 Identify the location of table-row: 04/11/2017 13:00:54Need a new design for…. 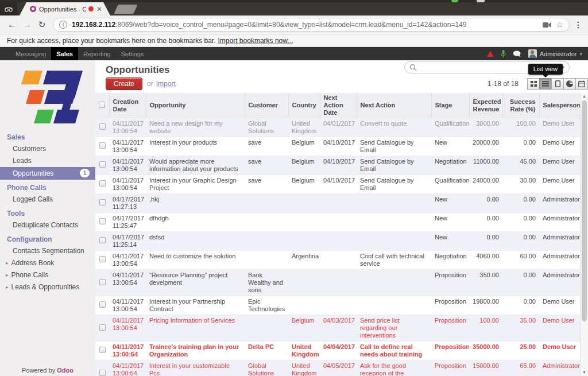
(338, 127).